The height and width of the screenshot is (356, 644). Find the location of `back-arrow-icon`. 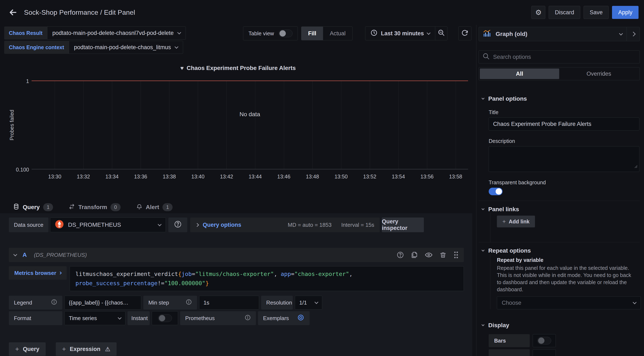

back-arrow-icon is located at coordinates (13, 12).